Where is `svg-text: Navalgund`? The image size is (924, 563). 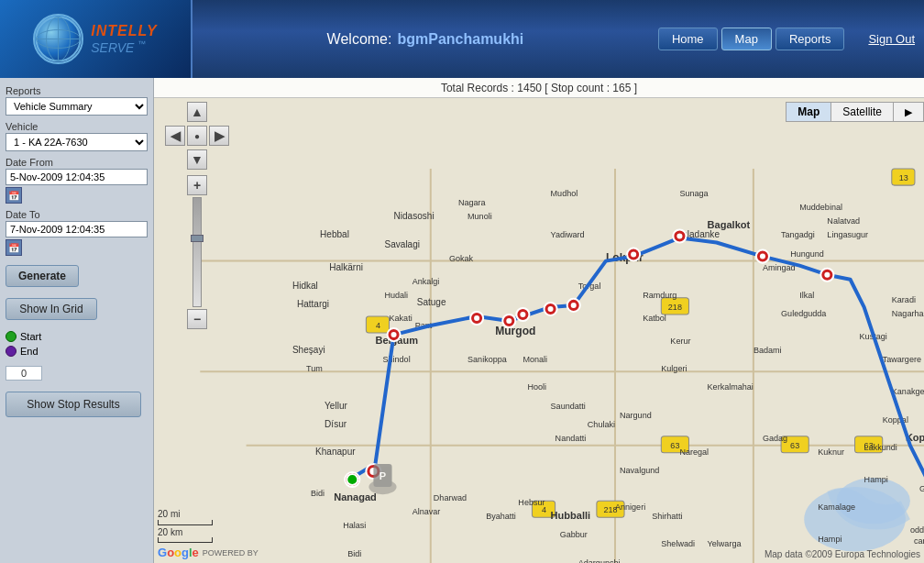
svg-text: Navalgund is located at coordinates (640, 470).